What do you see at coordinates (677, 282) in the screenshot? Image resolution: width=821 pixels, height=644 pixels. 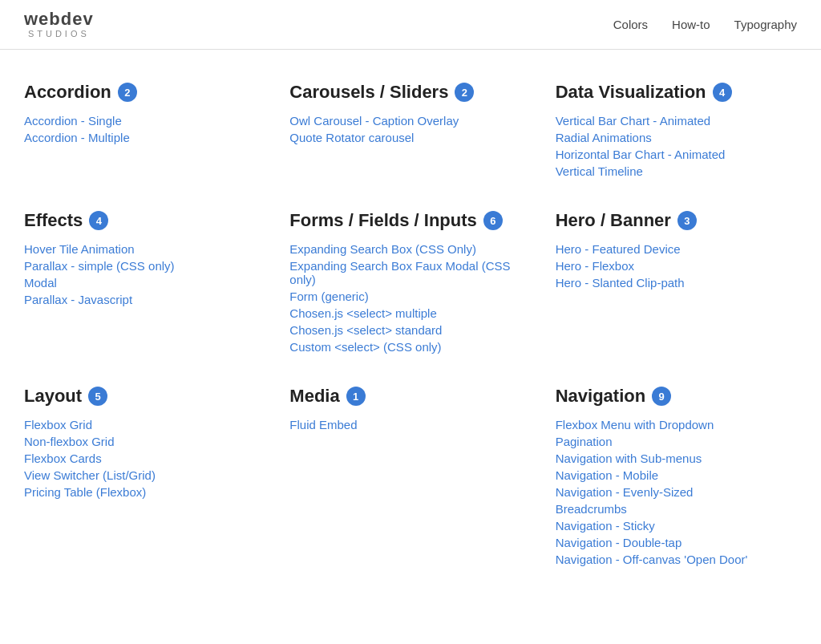 I see `list-item: Hero - Slanted Clip-path` at bounding box center [677, 282].